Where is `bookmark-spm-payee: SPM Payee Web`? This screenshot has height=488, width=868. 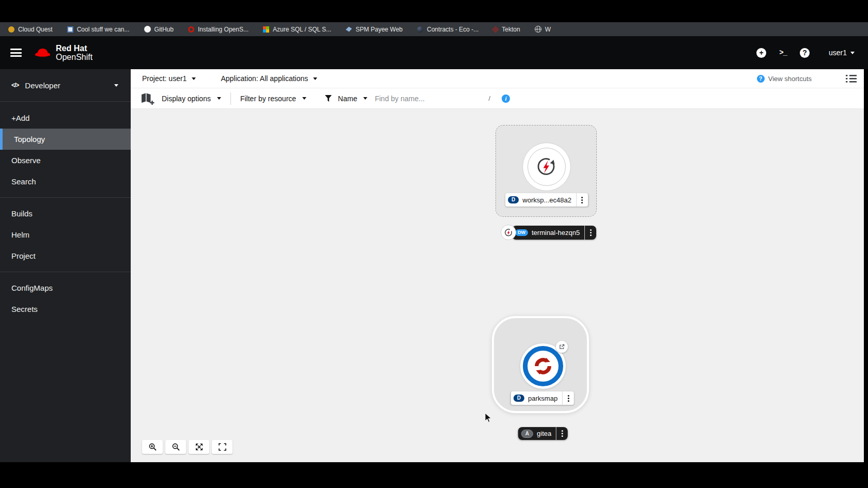
bookmark-spm-payee: SPM Payee Web is located at coordinates (374, 29).